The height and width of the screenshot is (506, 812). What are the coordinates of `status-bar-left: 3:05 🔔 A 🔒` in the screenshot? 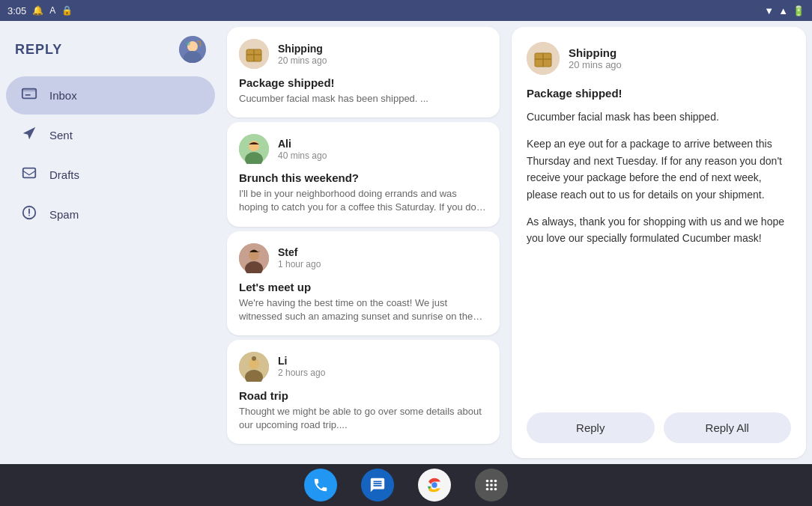 It's located at (40, 10).